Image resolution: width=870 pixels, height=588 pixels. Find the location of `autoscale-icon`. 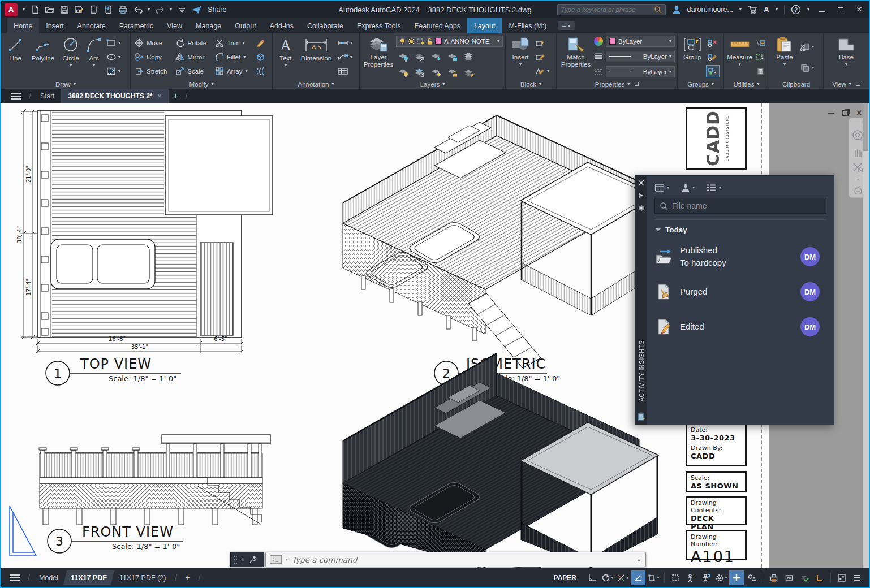

autoscale-icon is located at coordinates (706, 578).